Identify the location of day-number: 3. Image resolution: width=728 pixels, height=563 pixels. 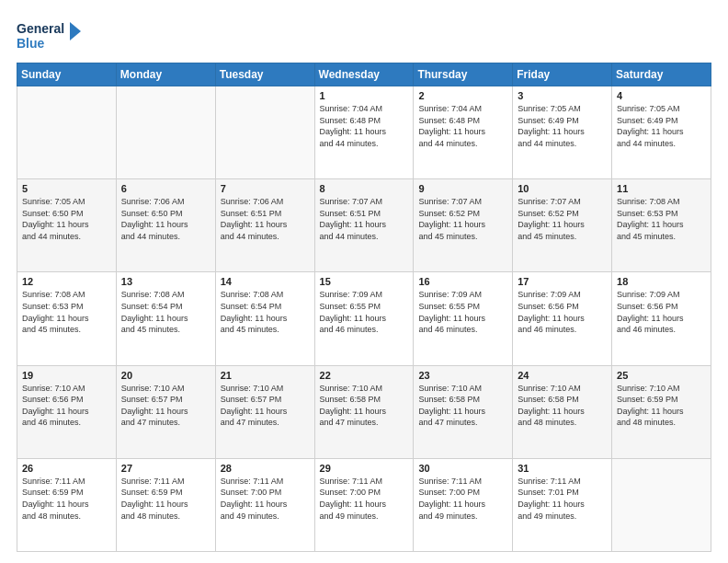
(563, 96).